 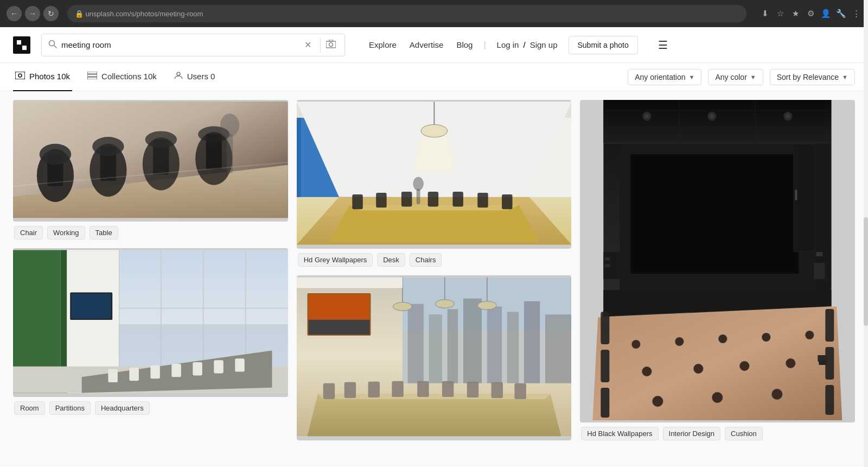 I want to click on tag-interior-design: Interior Design, so click(x=692, y=433).